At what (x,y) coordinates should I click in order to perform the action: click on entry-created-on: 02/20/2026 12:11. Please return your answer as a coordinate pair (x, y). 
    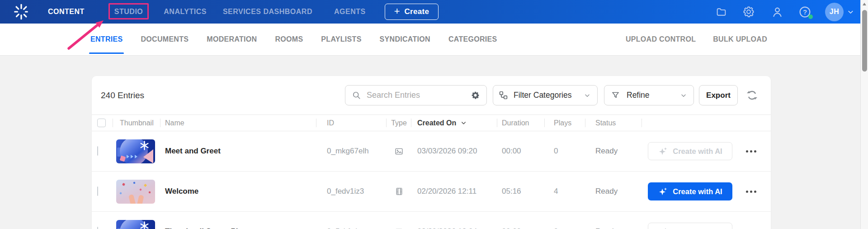
    Looking at the image, I should click on (454, 191).